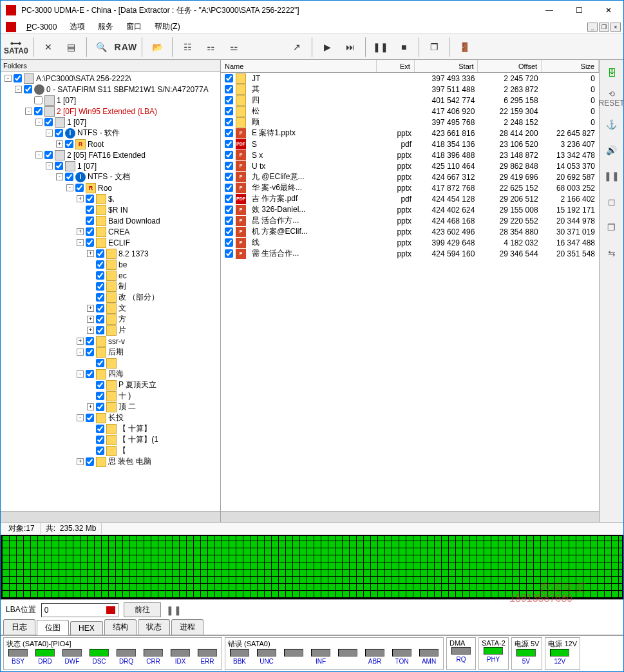  I want to click on raw-button: RAW, so click(126, 47).